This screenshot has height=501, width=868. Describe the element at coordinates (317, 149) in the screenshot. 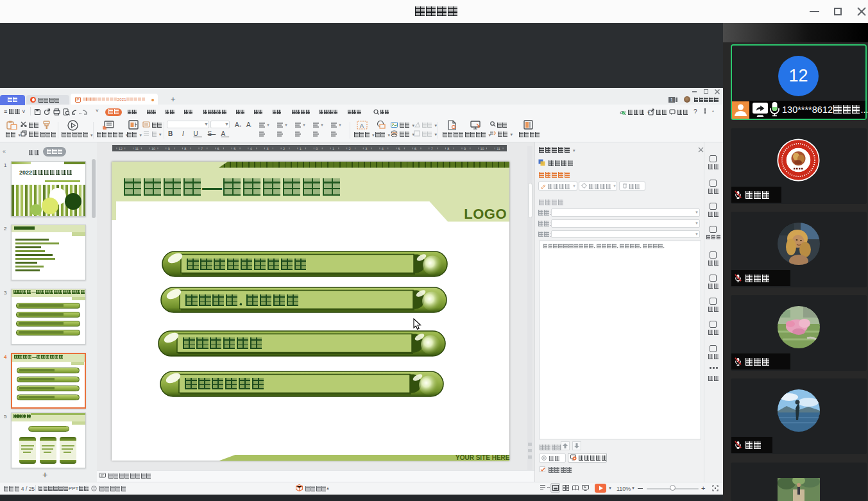

I see `svg-text: 0` at that location.